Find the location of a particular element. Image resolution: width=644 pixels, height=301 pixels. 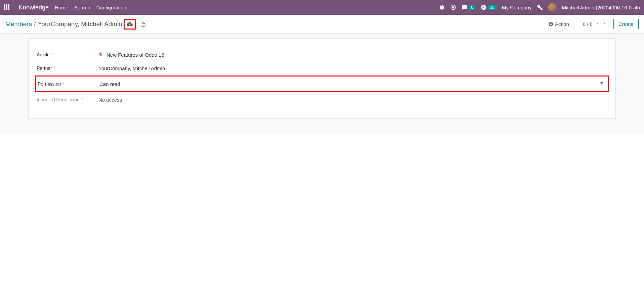

activities-badge: 38 is located at coordinates (492, 7).